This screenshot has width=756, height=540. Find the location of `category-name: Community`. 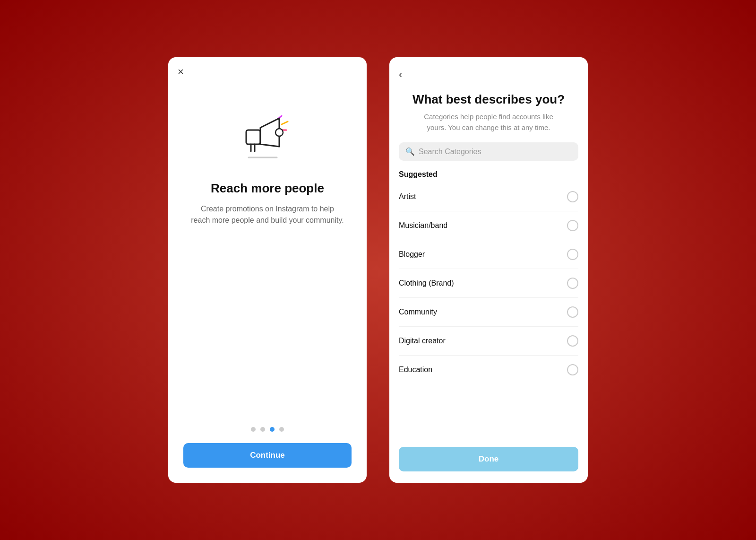

category-name: Community is located at coordinates (418, 312).